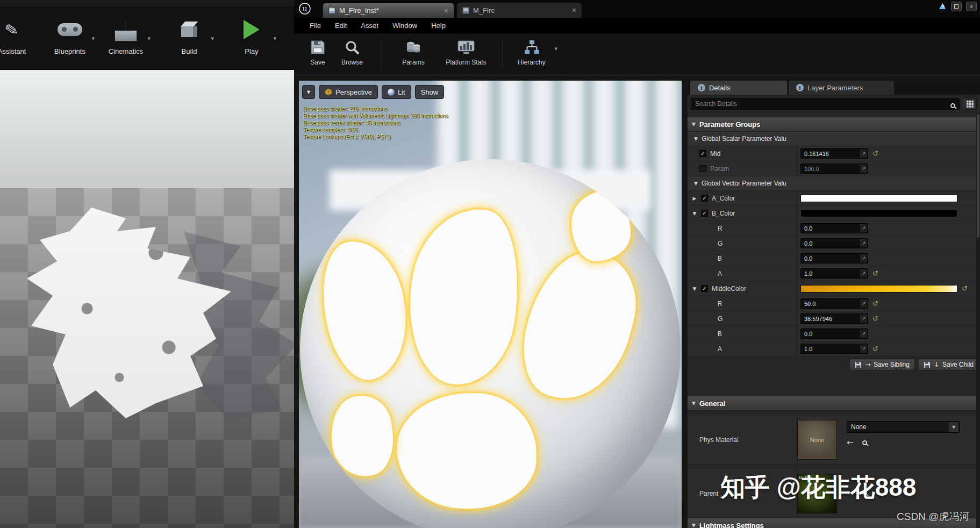 This screenshot has height=528, width=980. Describe the element at coordinates (704, 198) in the screenshot. I see `checkbox-a-color: ✓` at that location.